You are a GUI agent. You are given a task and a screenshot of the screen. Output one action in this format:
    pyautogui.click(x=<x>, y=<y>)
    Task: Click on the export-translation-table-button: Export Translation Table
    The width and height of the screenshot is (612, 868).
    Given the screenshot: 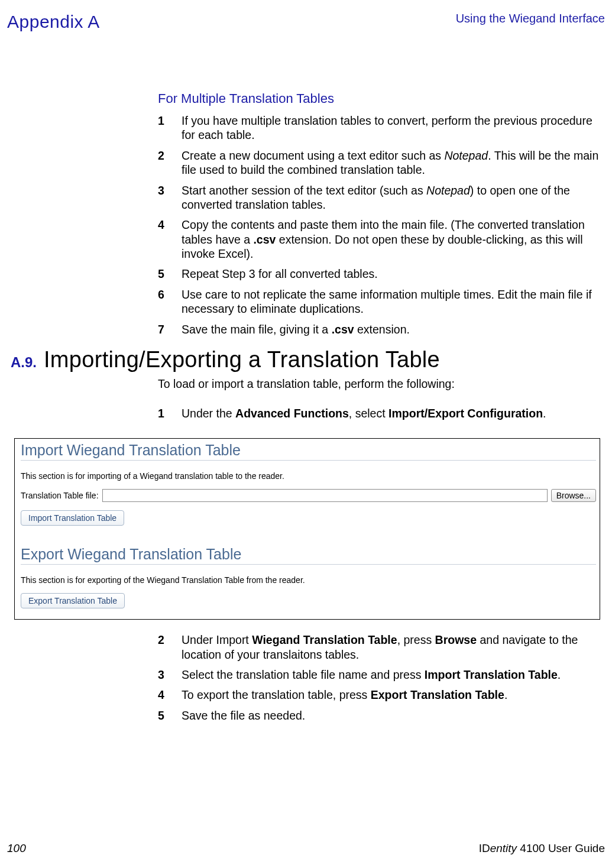 What is the action you would take?
    pyautogui.click(x=73, y=601)
    